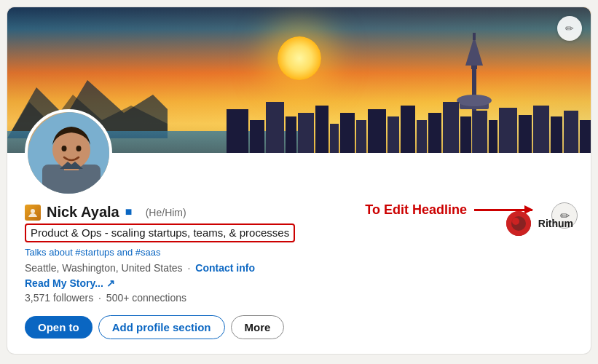 This screenshot has width=598, height=364. Describe the element at coordinates (299, 252) in the screenshot. I see `talks-about: Talks about #startups and #saas` at that location.